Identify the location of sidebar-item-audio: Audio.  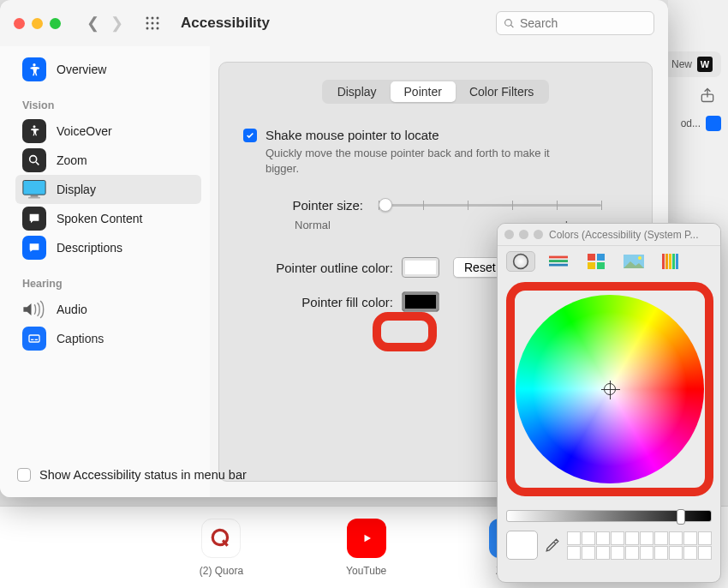
(108, 309).